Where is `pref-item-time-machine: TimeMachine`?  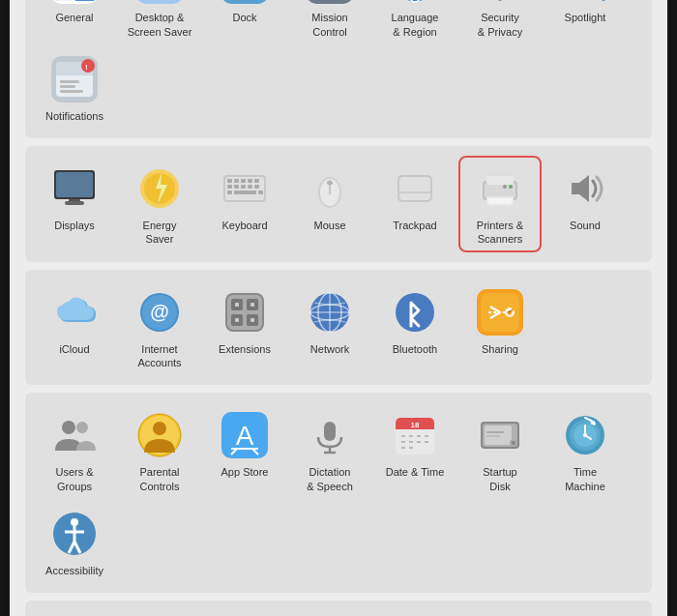 pref-item-time-machine: TimeMachine is located at coordinates (585, 451).